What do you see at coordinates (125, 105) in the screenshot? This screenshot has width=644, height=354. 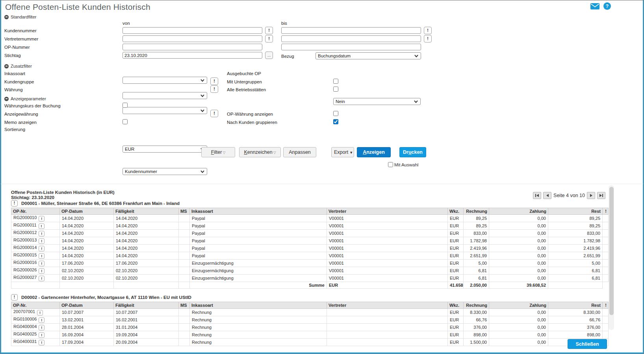 I see `waehrungskurs-checkbox` at bounding box center [125, 105].